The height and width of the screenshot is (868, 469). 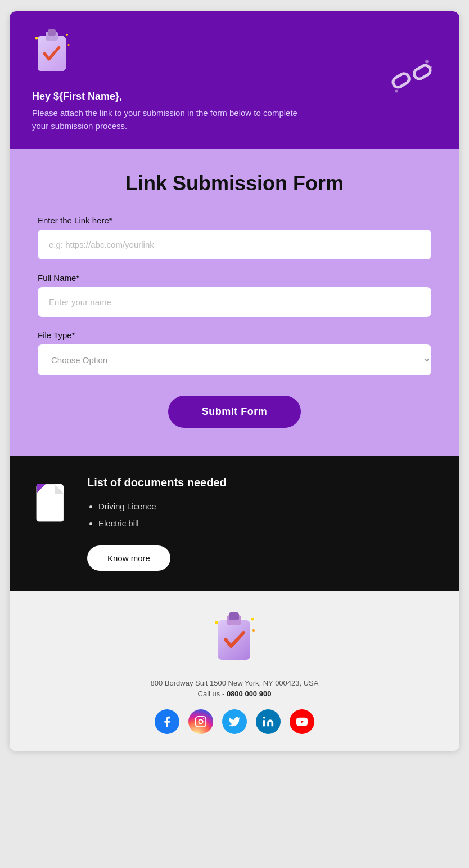 What do you see at coordinates (234, 524) in the screenshot?
I see `documents-section: List of documents needed Driving Licence…` at bounding box center [234, 524].